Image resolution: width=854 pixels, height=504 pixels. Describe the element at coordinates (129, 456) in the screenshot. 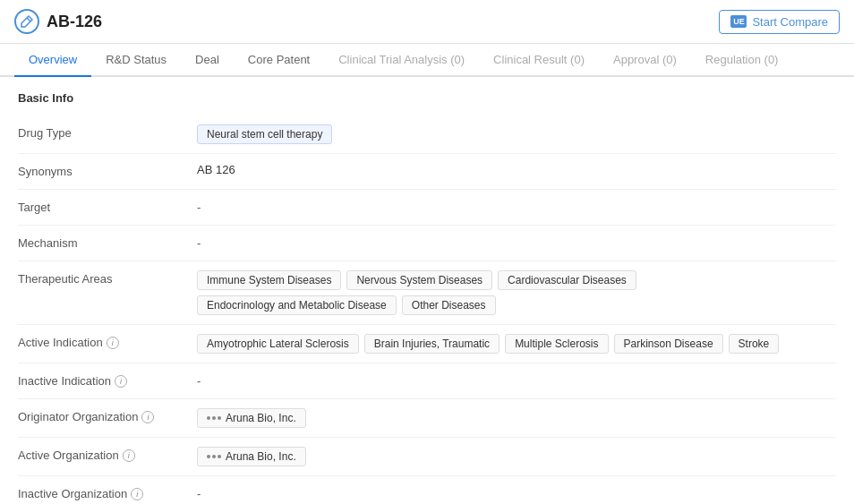

I see `info-icon-active-org: i` at that location.